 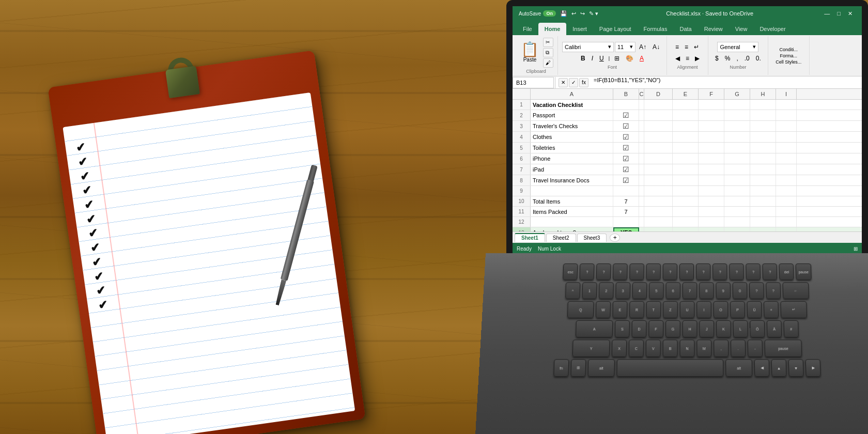 What do you see at coordinates (711, 212) in the screenshot?
I see `cell-f11` at bounding box center [711, 212].